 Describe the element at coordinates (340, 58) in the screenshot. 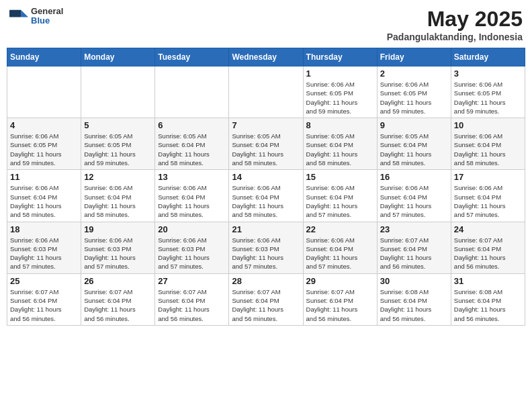

I see `weekday-header-thursday: Thursday` at that location.